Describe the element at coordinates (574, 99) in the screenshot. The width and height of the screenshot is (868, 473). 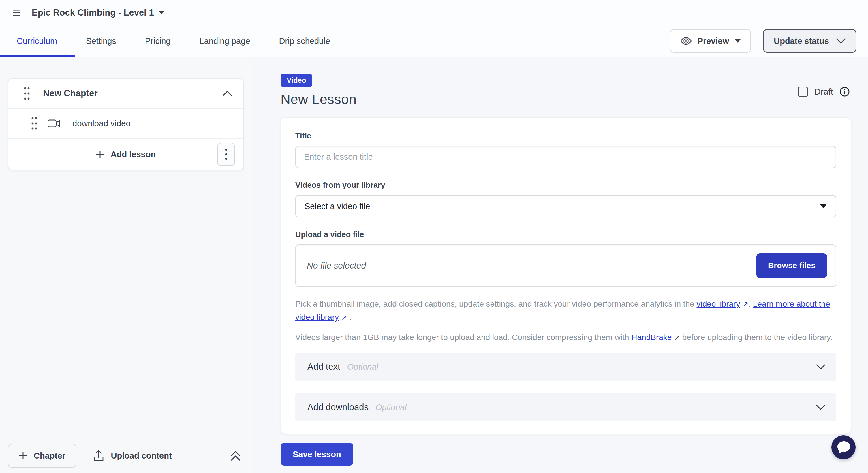
I see `lesson-heading: New Lesson` at that location.